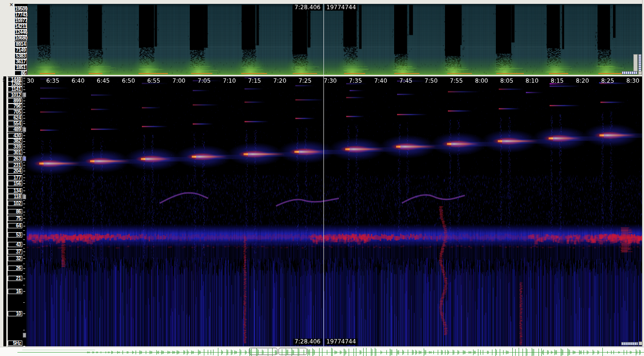 This screenshot has height=356, width=644. What do you see at coordinates (15, 130) in the screenshot?
I see `freq-label: 489` at bounding box center [15, 130].